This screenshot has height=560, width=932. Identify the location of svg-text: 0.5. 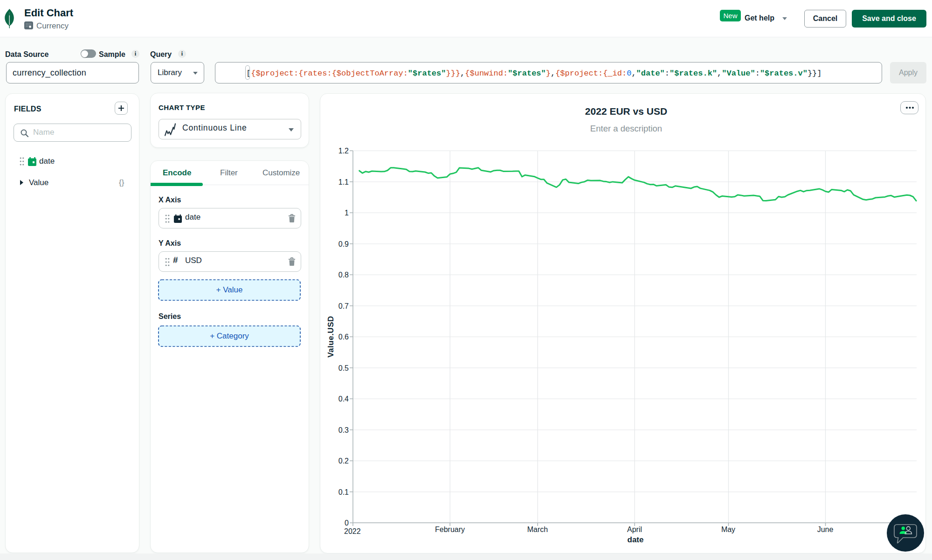
(344, 368).